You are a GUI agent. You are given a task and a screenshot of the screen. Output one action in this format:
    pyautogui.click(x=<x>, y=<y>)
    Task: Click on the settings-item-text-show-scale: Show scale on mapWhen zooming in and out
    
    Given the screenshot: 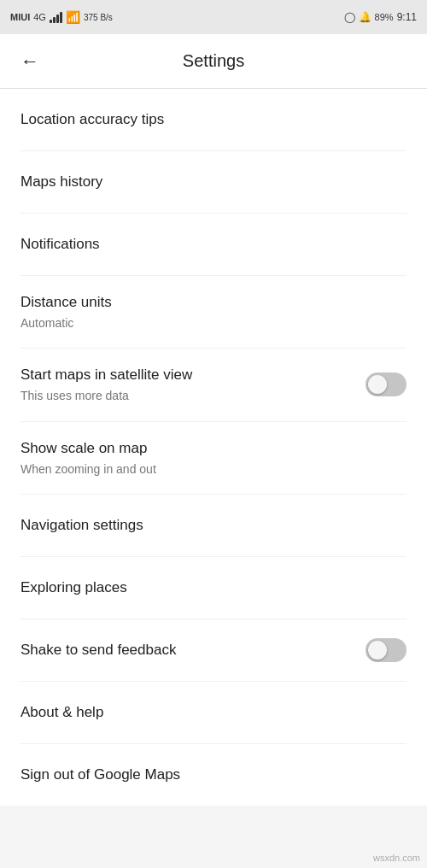 What is the action you would take?
    pyautogui.click(x=214, y=458)
    